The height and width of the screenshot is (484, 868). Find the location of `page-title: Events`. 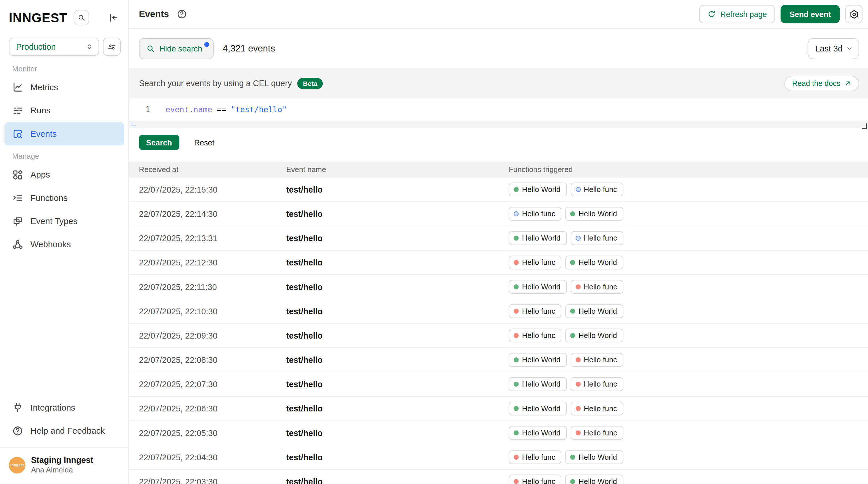

page-title: Events is located at coordinates (154, 14).